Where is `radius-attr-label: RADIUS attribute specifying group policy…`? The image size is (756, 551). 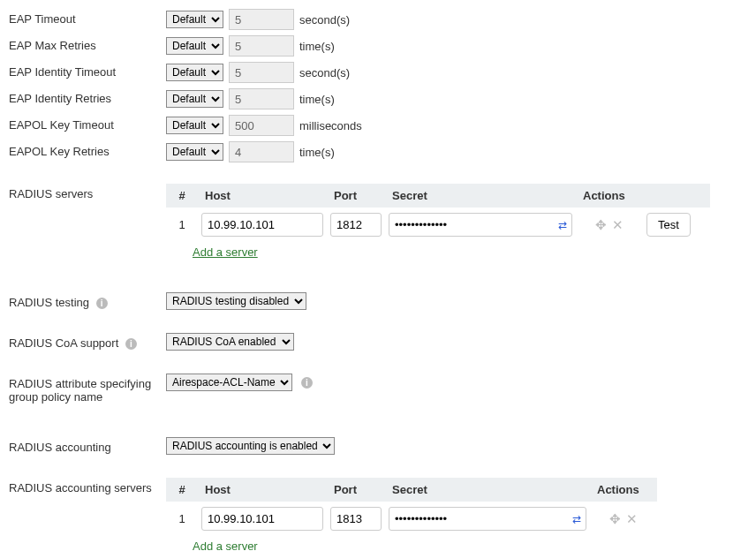
radius-attr-label: RADIUS attribute specifying group policy… is located at coordinates (87, 389).